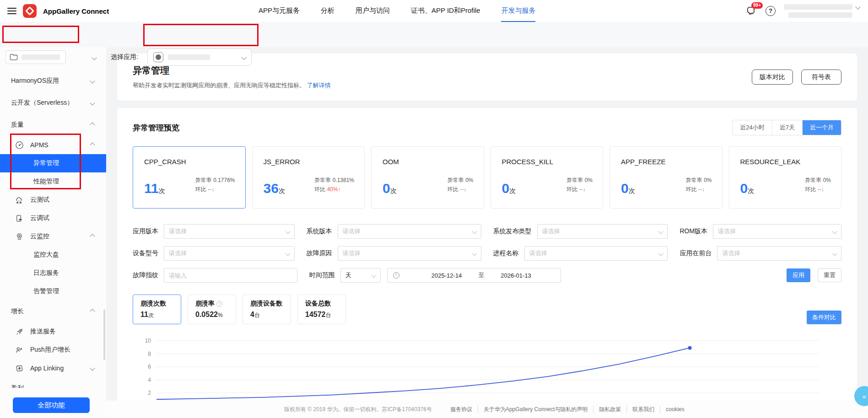 The image size is (868, 418). What do you see at coordinates (603, 231) in the screenshot?
I see `os-release-type-select: 请选择` at bounding box center [603, 231].